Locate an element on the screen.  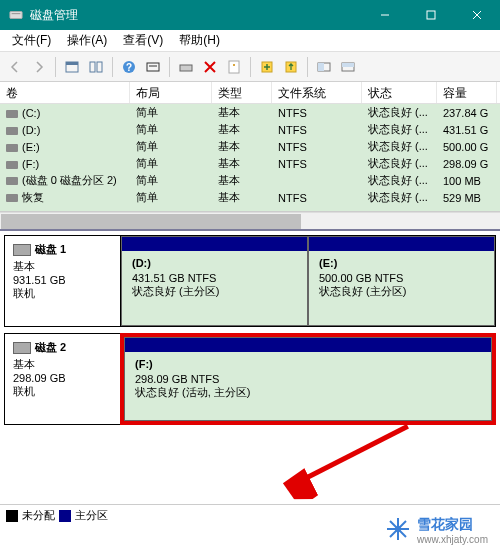
table-row: (E:)简单基本NTFS状态良好 (...500.00 G is located at coordinates (250, 146).